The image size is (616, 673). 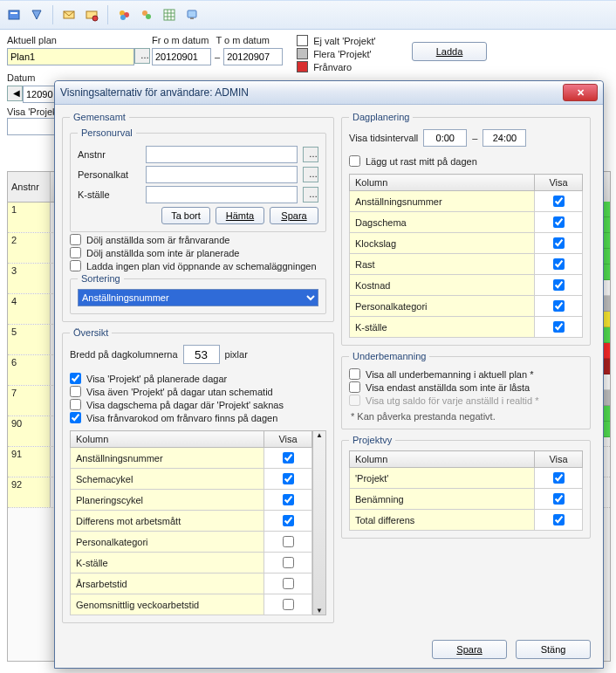 What do you see at coordinates (191, 523) in the screenshot?
I see `oversikt-table: KolumnVisa AnställningsnummerSchemacykel…` at bounding box center [191, 523].